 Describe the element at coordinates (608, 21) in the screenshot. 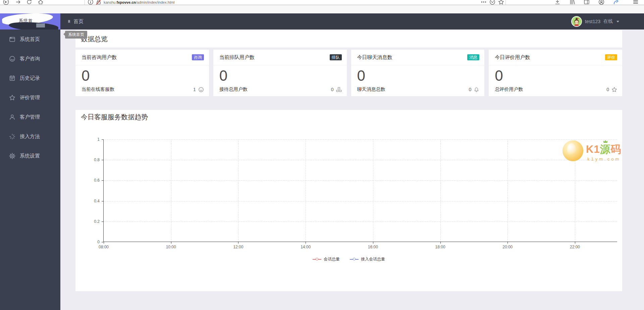

I see `online-status: 在线` at that location.